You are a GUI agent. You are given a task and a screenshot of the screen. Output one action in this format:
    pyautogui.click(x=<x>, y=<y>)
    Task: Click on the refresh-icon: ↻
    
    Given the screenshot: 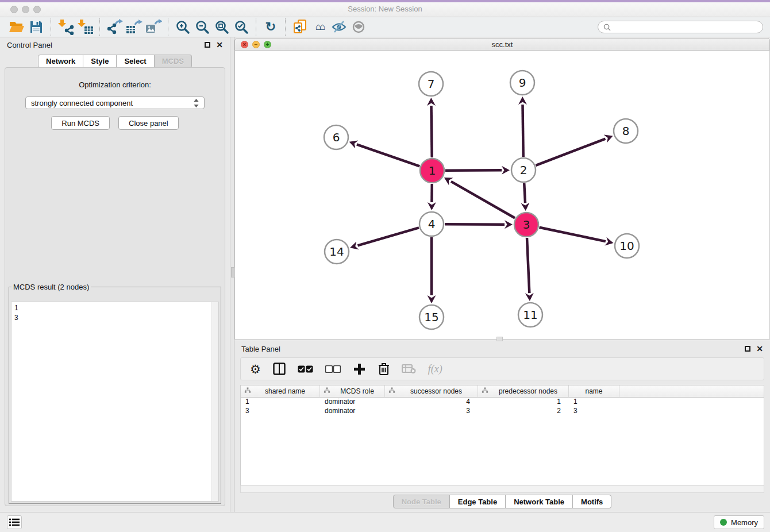 What is the action you would take?
    pyautogui.click(x=271, y=27)
    